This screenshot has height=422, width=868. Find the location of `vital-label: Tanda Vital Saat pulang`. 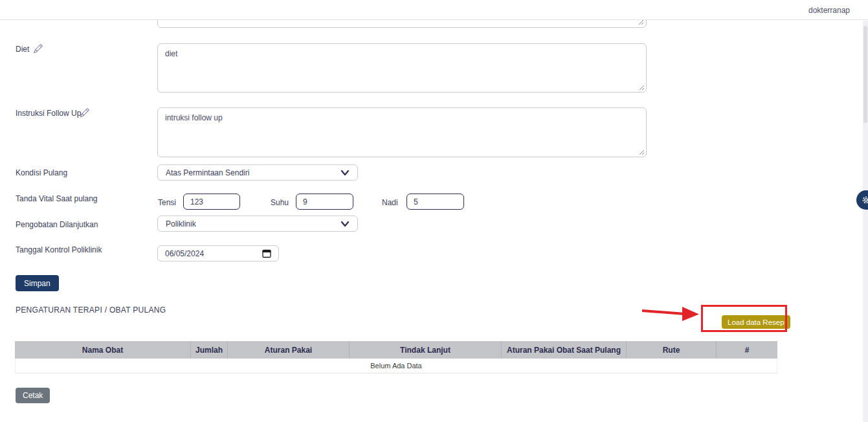

vital-label: Tanda Vital Saat pulang is located at coordinates (57, 199).